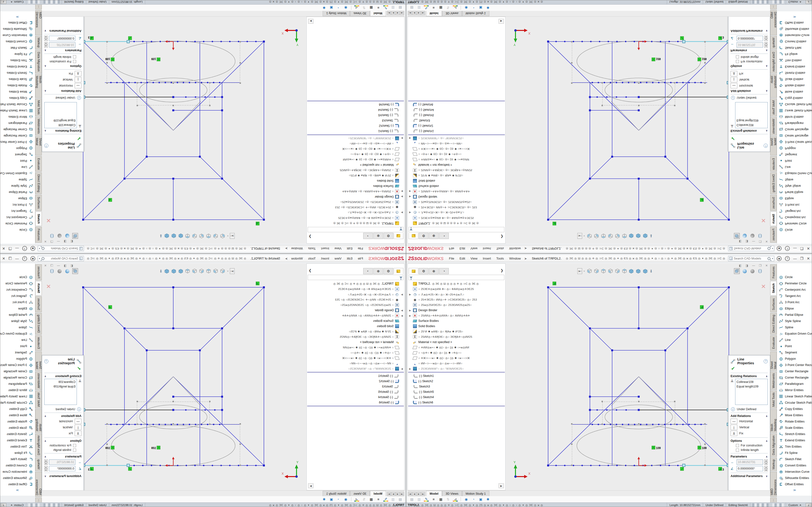  What do you see at coordinates (434, 13) in the screenshot?
I see `doc-tab-model: Model` at bounding box center [434, 13].